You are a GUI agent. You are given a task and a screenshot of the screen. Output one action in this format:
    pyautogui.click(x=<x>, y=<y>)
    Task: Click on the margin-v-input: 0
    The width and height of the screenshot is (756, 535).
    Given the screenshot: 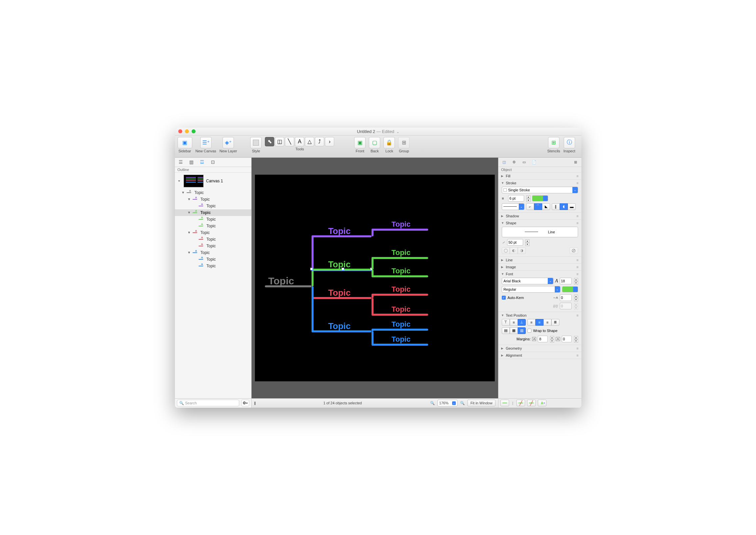 What is the action you would take?
    pyautogui.click(x=567, y=339)
    